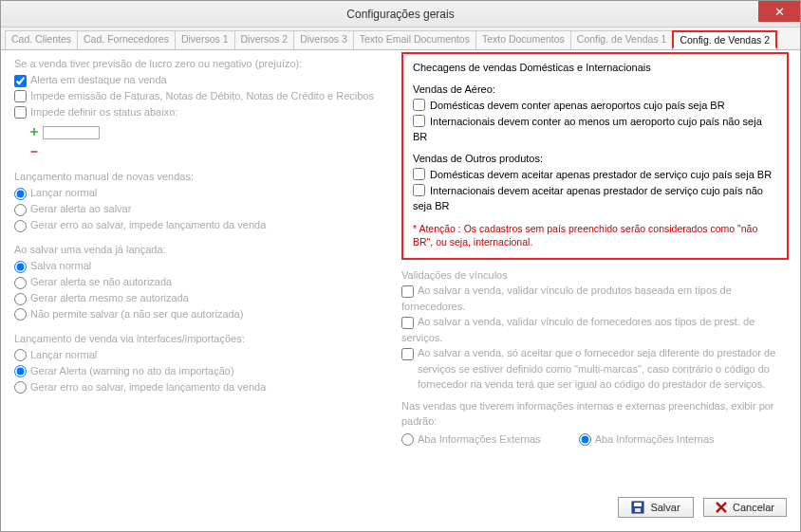  What do you see at coordinates (126, 40) in the screenshot?
I see `tab-cad-fornecedores: Cad. Fornecedores` at bounding box center [126, 40].